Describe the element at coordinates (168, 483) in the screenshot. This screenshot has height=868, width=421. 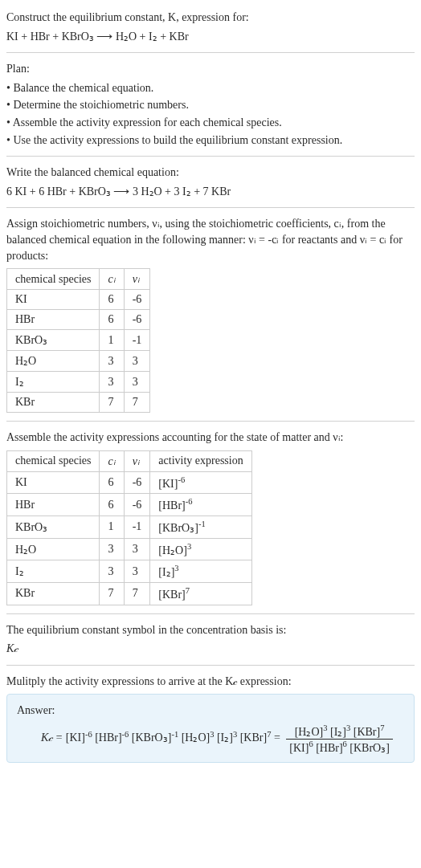
I see `ae-base: [KI]` at that location.